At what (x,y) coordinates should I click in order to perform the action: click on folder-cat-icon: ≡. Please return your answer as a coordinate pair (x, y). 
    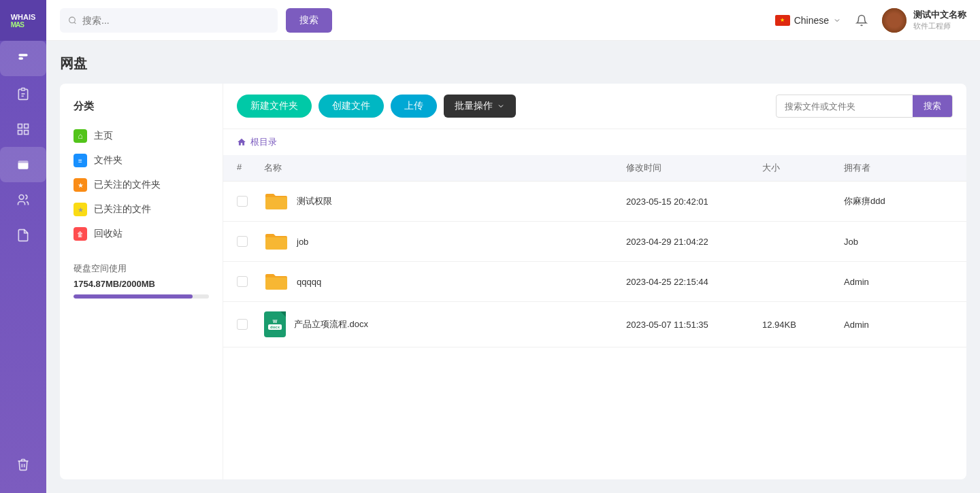
    Looking at the image, I should click on (80, 160).